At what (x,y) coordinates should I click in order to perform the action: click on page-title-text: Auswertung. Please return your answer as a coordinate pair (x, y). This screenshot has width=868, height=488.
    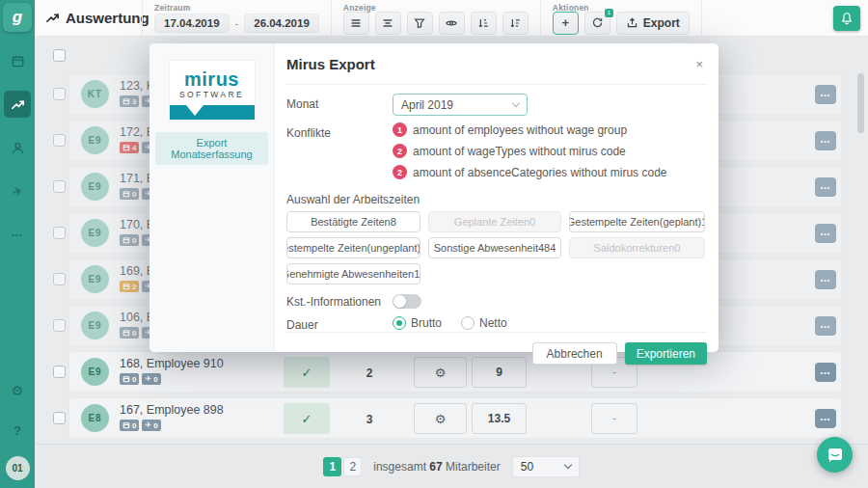
    Looking at the image, I should click on (108, 17).